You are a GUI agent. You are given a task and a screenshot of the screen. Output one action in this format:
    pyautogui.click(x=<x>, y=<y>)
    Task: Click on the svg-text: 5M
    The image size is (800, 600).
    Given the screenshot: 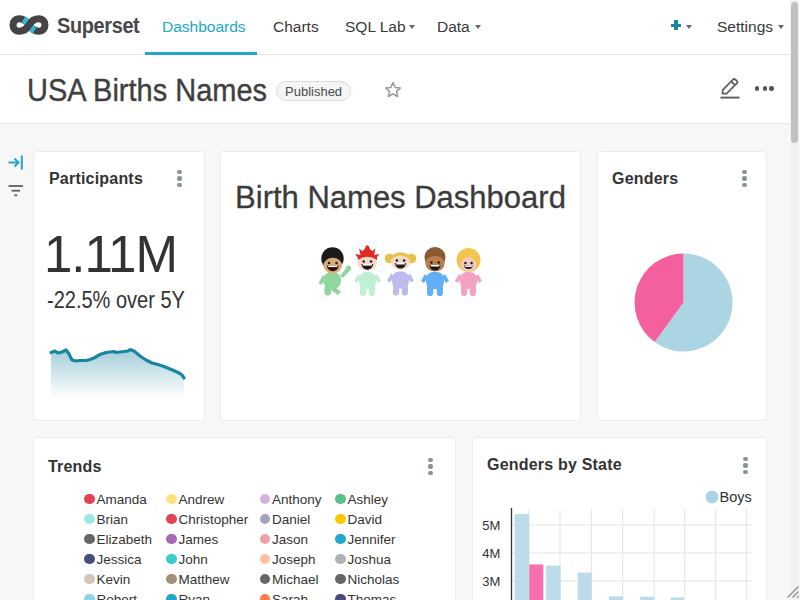 What is the action you would take?
    pyautogui.click(x=491, y=526)
    